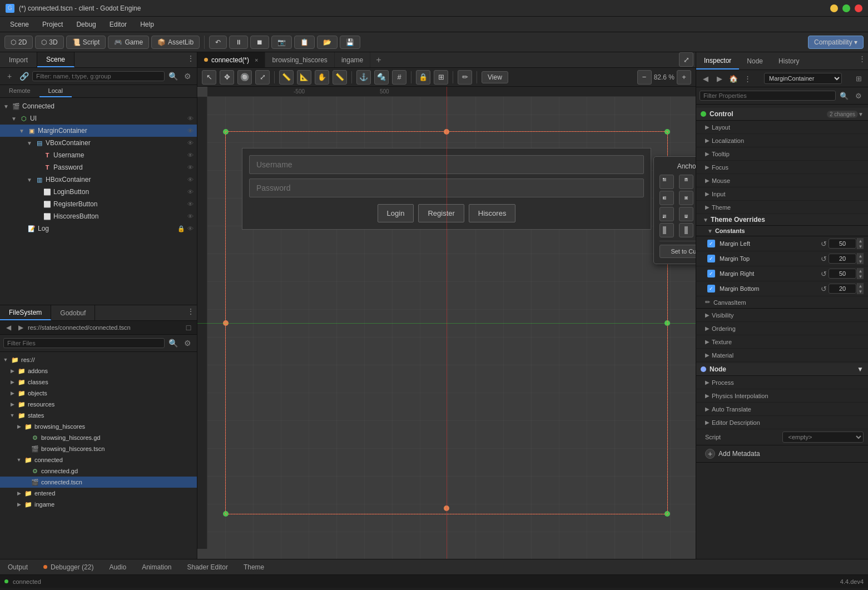 This screenshot has width=868, height=590. I want to click on margin-bottom-down: ▼, so click(860, 291).